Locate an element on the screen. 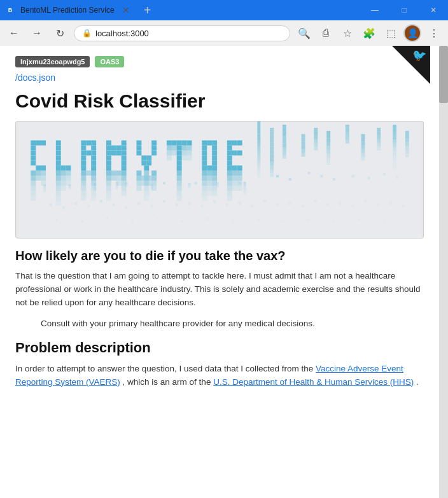 The height and width of the screenshot is (498, 448). minimize-button: — is located at coordinates (375, 10).